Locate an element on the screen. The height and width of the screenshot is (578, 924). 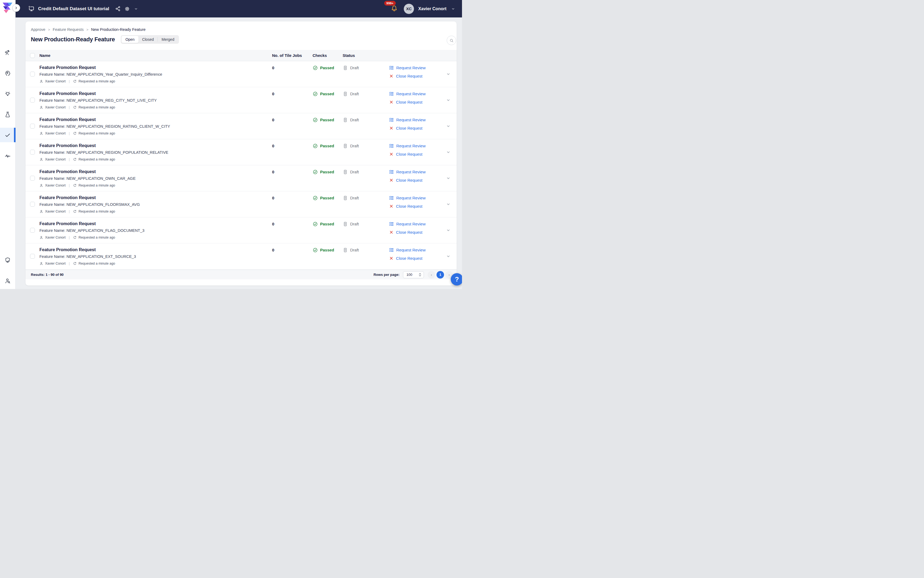
sidebar-item-activity is located at coordinates (8, 156).